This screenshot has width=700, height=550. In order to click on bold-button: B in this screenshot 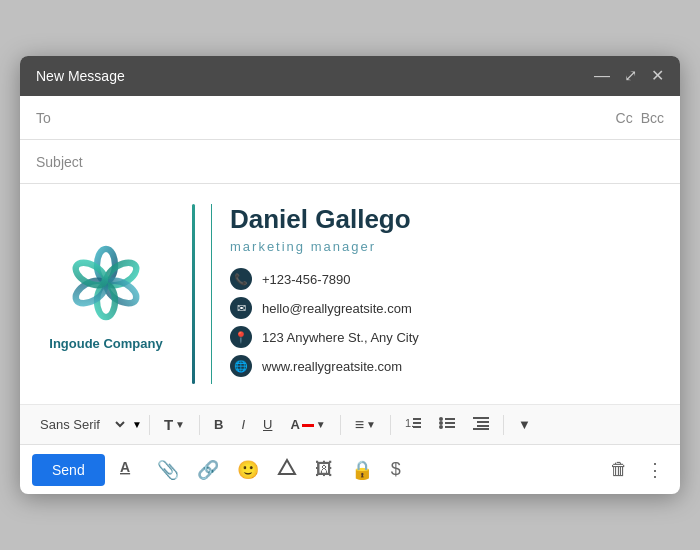, I will do `click(218, 424)`.